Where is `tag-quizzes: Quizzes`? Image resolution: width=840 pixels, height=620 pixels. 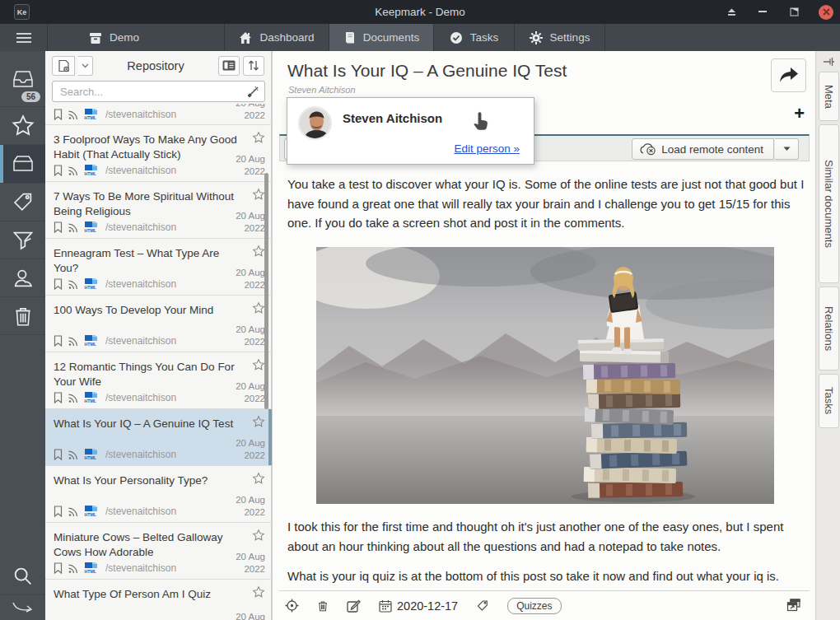 tag-quizzes: Quizzes is located at coordinates (534, 606).